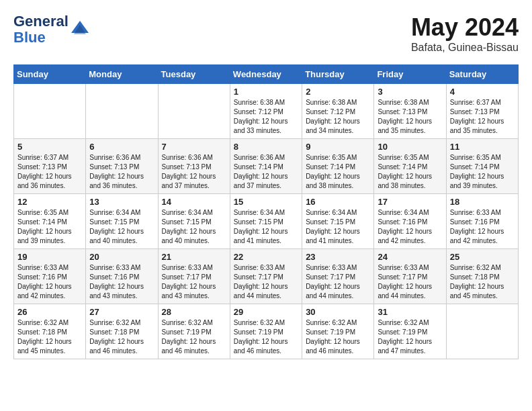 The width and height of the screenshot is (532, 411). Describe the element at coordinates (482, 167) in the screenshot. I see `calendar-cell: 11Sunrise: 6:35 AM Sunset: 7:14 PM Dayli…` at that location.